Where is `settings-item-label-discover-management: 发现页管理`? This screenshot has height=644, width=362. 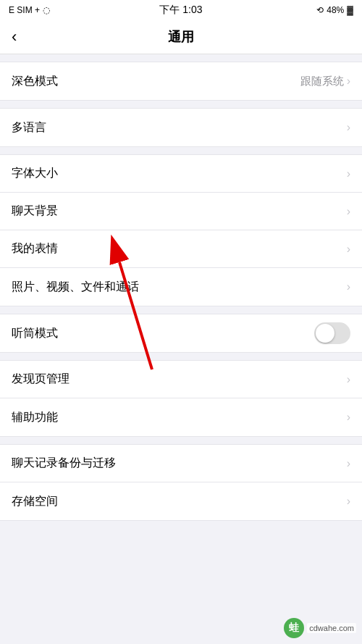 settings-item-label-discover-management: 发现页管理 is located at coordinates (41, 380).